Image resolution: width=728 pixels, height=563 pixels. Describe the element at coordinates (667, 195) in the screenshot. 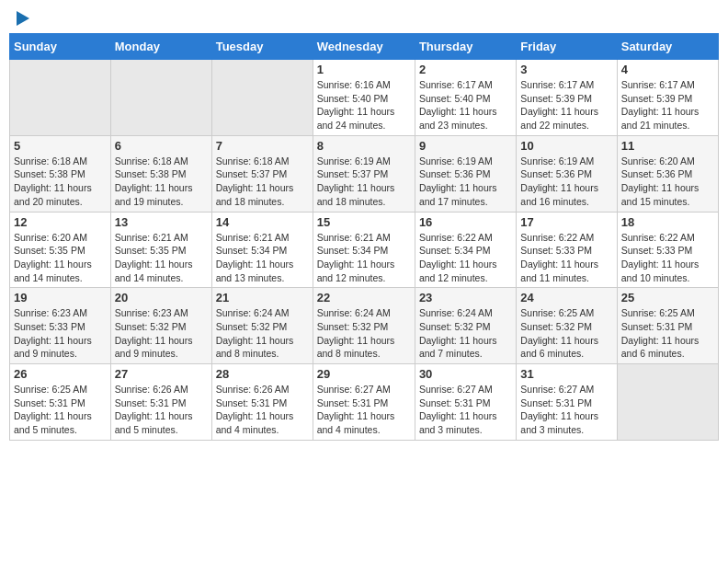

I see `daylight-text: Daylight: 11 hours and 15 minutes.` at that location.